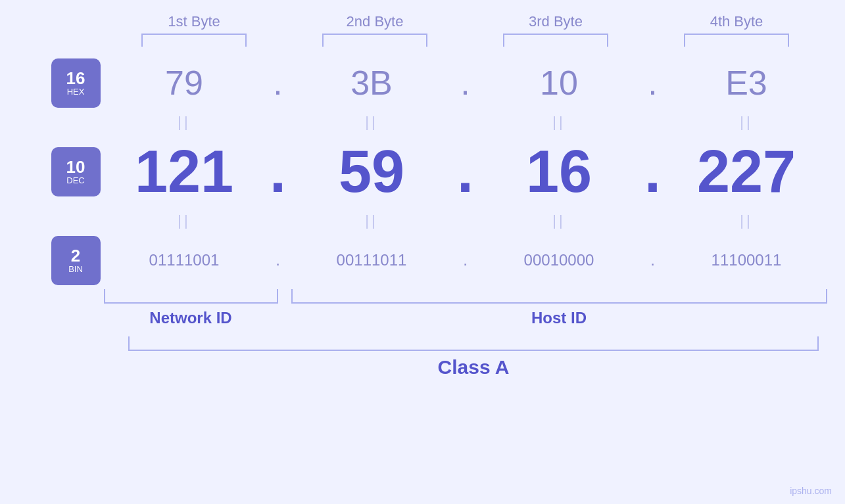 This screenshot has height=504, width=845. What do you see at coordinates (78, 122) in the screenshot?
I see `badge-arrow1-spacer` at bounding box center [78, 122].